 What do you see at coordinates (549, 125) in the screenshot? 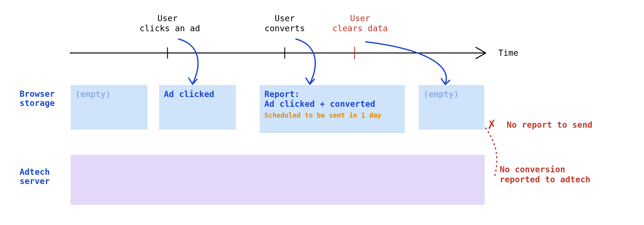
I see `note-no-report: No report to send` at bounding box center [549, 125].